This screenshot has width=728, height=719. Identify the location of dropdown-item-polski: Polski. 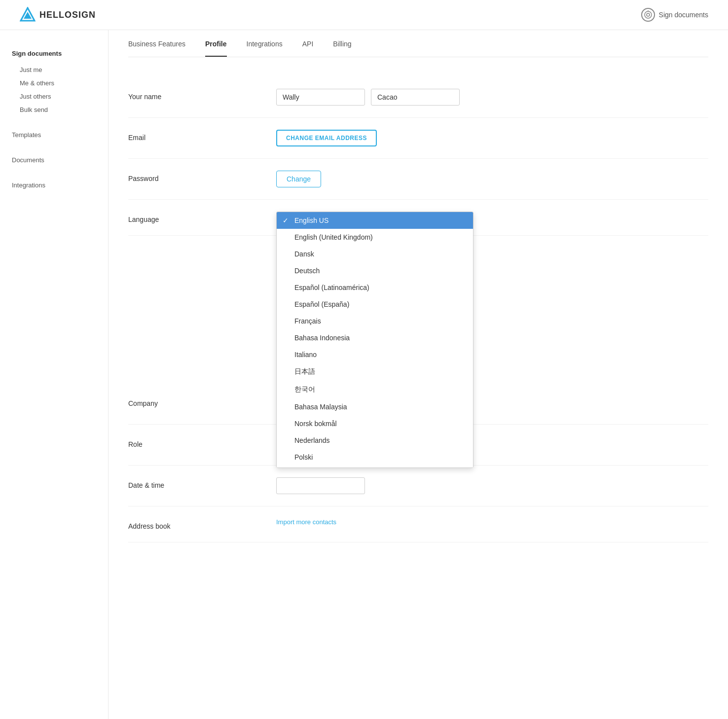
(375, 457).